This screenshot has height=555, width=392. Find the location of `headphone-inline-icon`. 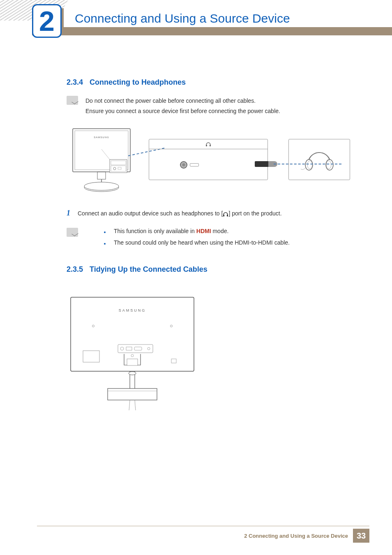

headphone-inline-icon is located at coordinates (226, 214).